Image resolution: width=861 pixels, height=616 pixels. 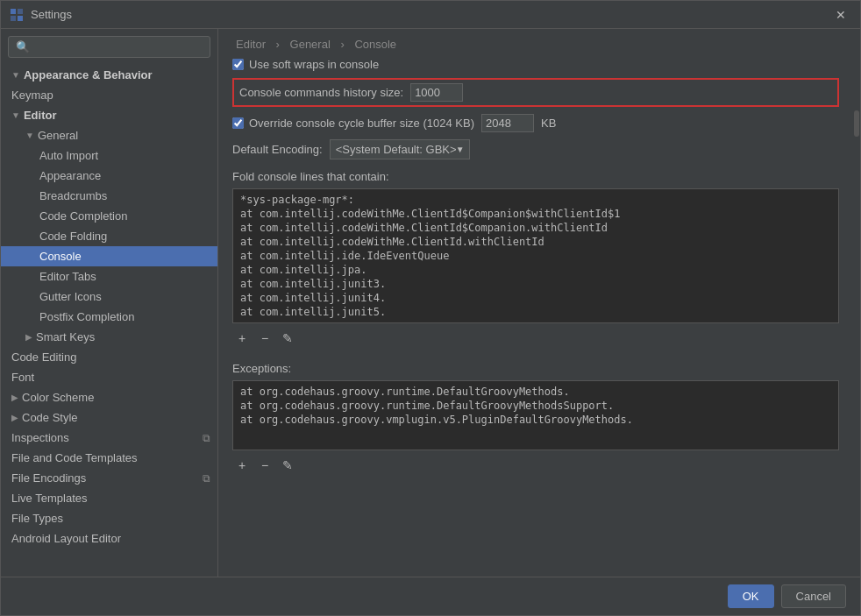 I want to click on sidebar-item-code-style: ▶ Code Style, so click(x=109, y=417).